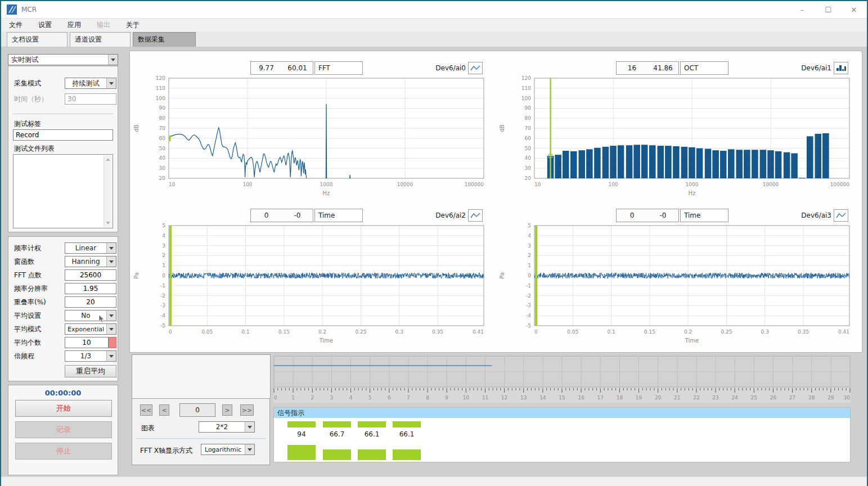  I want to click on fft-params-group: 频率计权 Linear 窗函数 Hanning FFT 点数 频率分辨率 重叠率…, so click(63, 309).